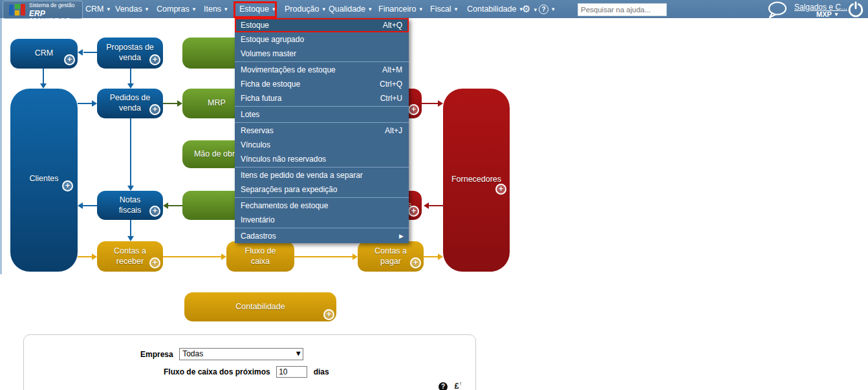 This screenshot has height=390, width=868. What do you see at coordinates (495, 9) in the screenshot?
I see `nav-contabilidade: Contabilidade▾` at bounding box center [495, 9].